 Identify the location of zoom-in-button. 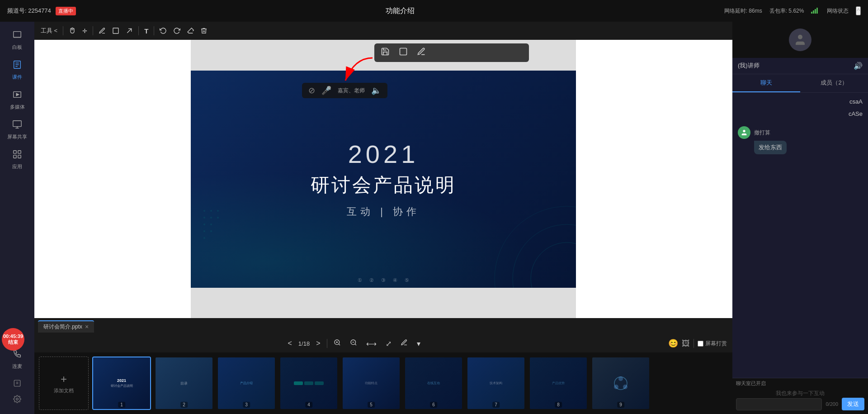
(337, 343).